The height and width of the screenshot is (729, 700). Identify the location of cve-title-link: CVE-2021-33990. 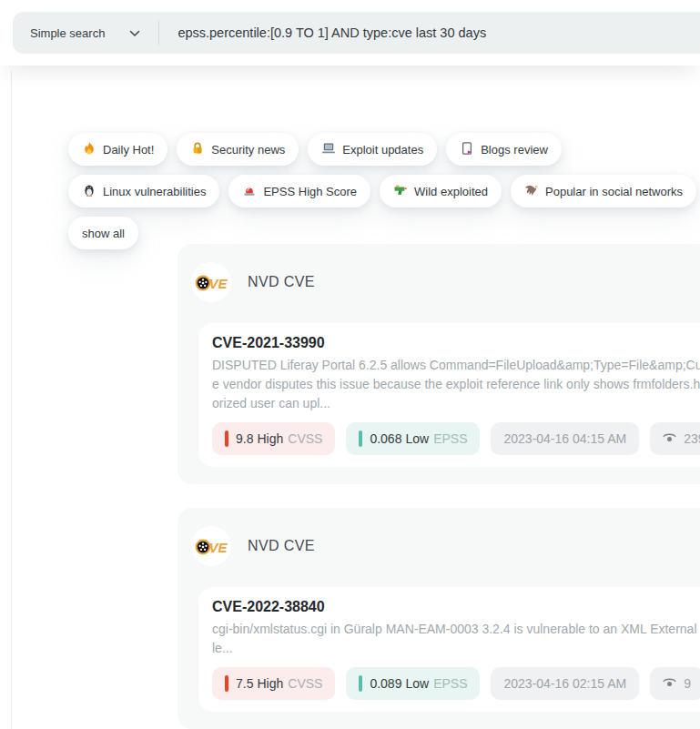
(456, 343).